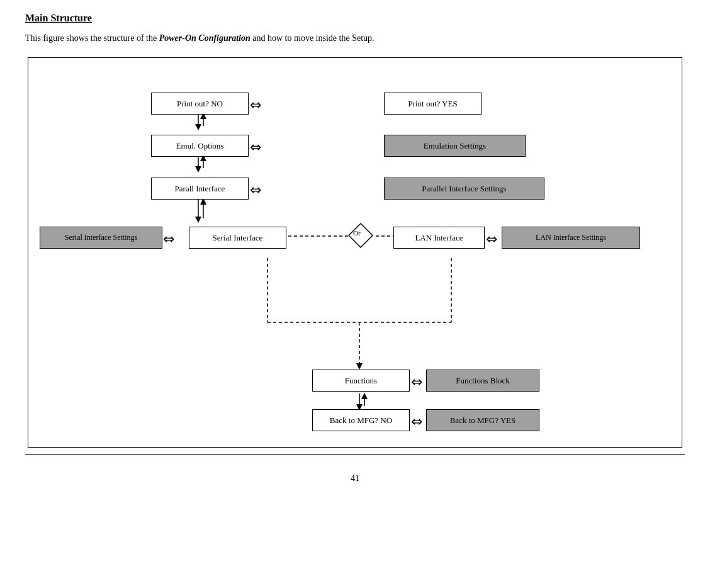 The height and width of the screenshot is (588, 710). What do you see at coordinates (361, 380) in the screenshot?
I see `functions-box: Functions` at bounding box center [361, 380].